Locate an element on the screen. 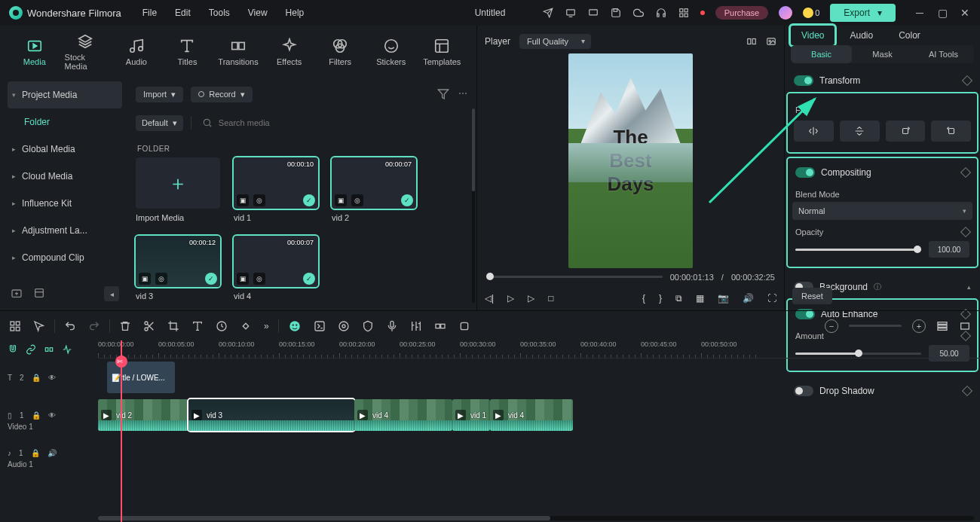 This screenshot has height=522, width=980. section-transform: Transform is located at coordinates (882, 81).